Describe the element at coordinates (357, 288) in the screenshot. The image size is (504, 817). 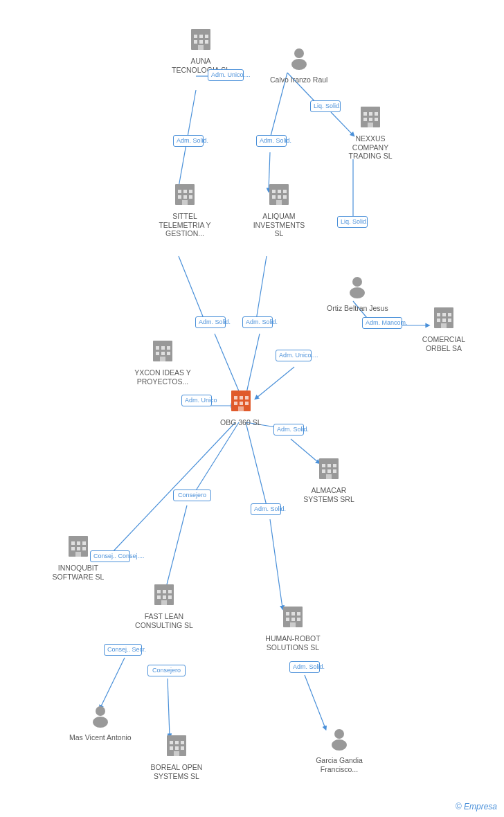
I see `person-icon-ortiz` at that location.